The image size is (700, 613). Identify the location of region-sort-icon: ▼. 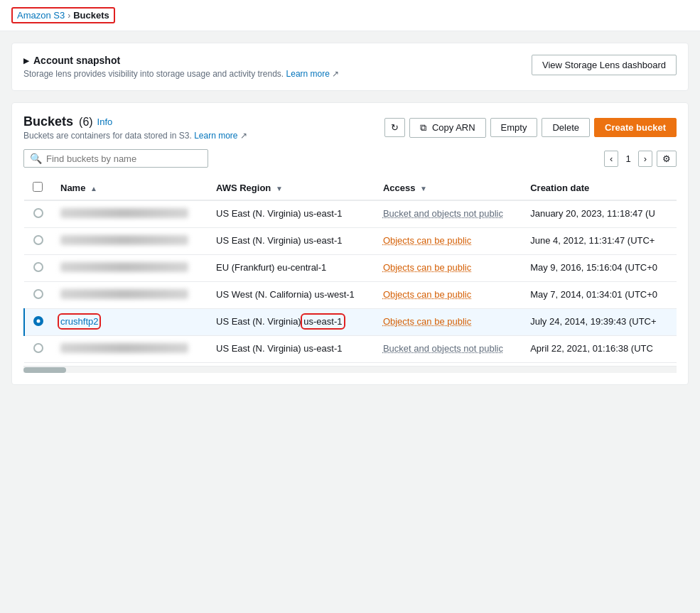
(279, 189).